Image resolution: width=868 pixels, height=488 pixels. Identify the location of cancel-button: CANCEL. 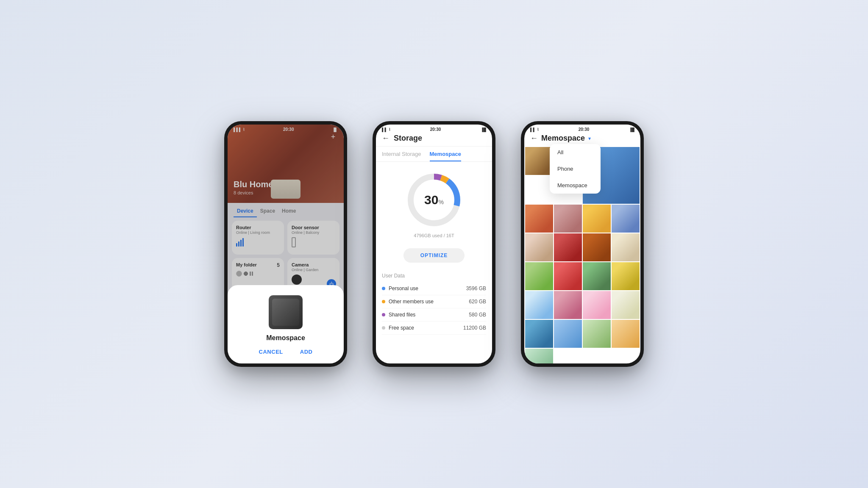
(271, 352).